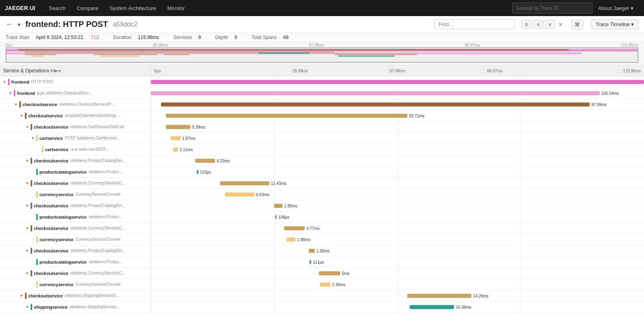 Image resolution: width=644 pixels, height=332 pixels. I want to click on minimap, so click(322, 55).